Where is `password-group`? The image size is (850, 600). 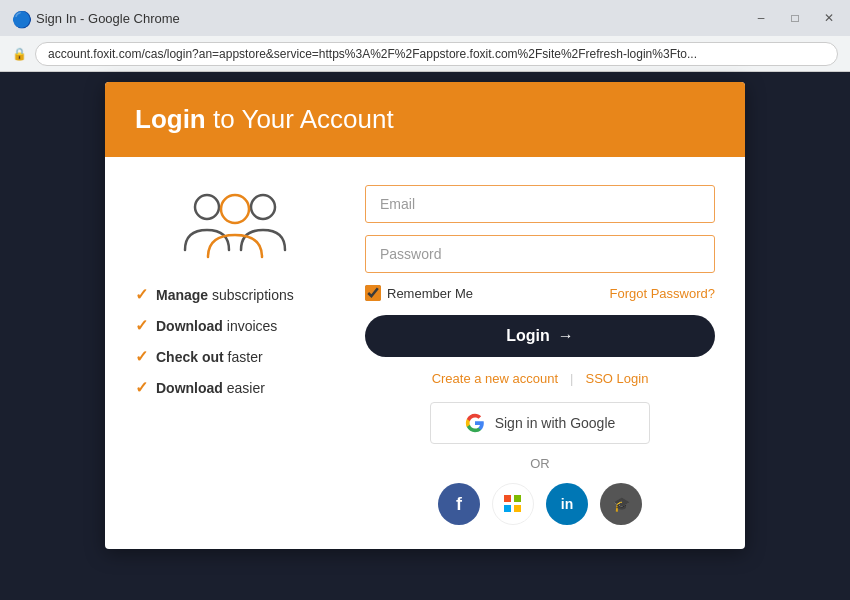
password-group is located at coordinates (540, 254).